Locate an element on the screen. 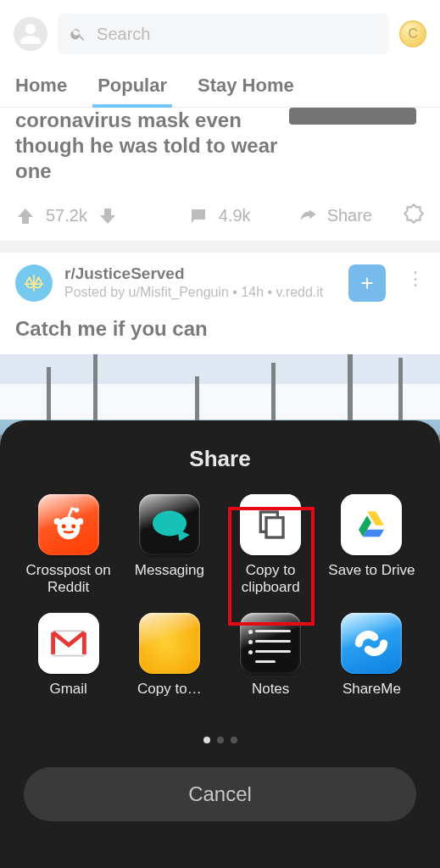 The width and height of the screenshot is (440, 868). post-header: r/JusticeServed Posted by u/Misfit_Pengu… is located at coordinates (220, 283).